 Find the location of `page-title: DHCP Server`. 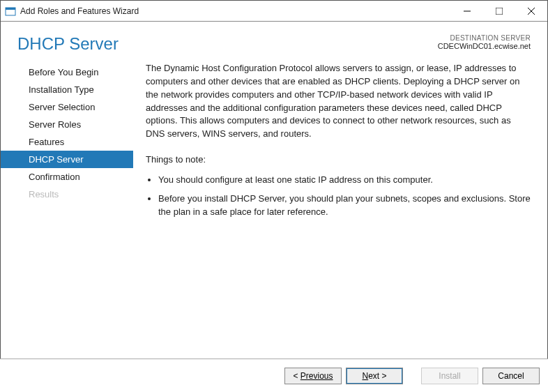

page-title: DHCP Server is located at coordinates (68, 44).